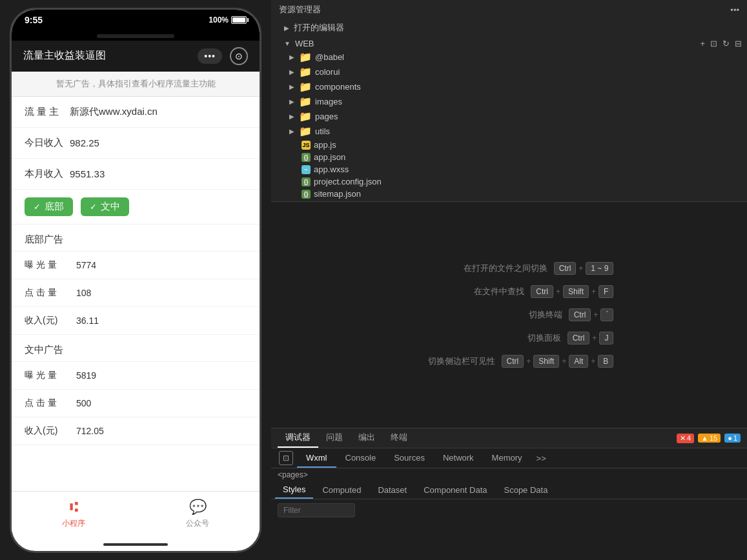  What do you see at coordinates (581, 268) in the screenshot?
I see `key-sep-1: +` at bounding box center [581, 268].